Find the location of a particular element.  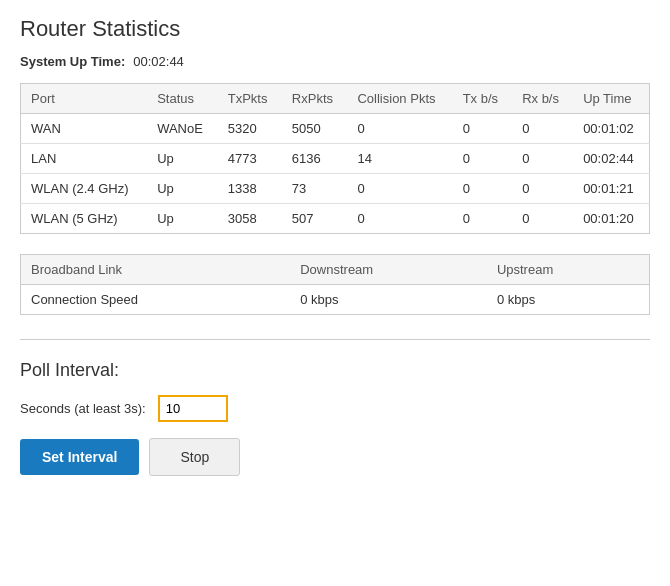

table-cell: 14 is located at coordinates (400, 159).